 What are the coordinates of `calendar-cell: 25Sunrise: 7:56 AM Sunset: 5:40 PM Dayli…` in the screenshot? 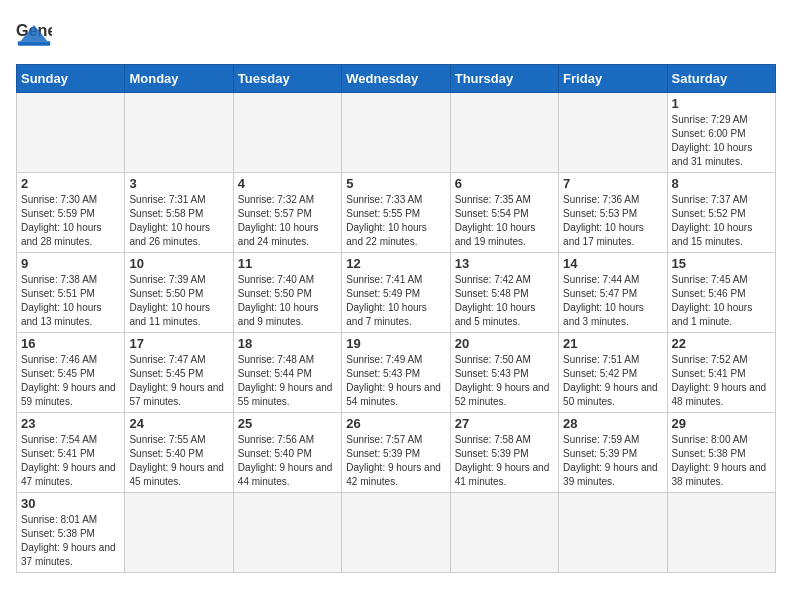 It's located at (287, 453).